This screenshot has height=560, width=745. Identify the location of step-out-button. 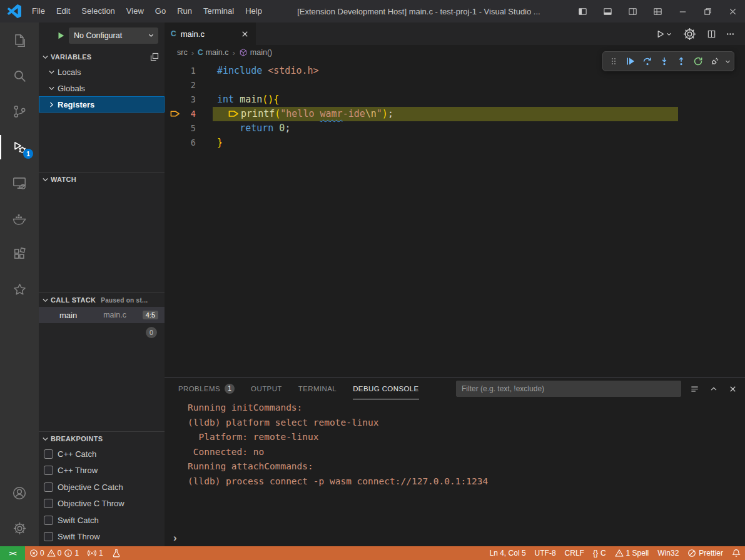
(681, 61).